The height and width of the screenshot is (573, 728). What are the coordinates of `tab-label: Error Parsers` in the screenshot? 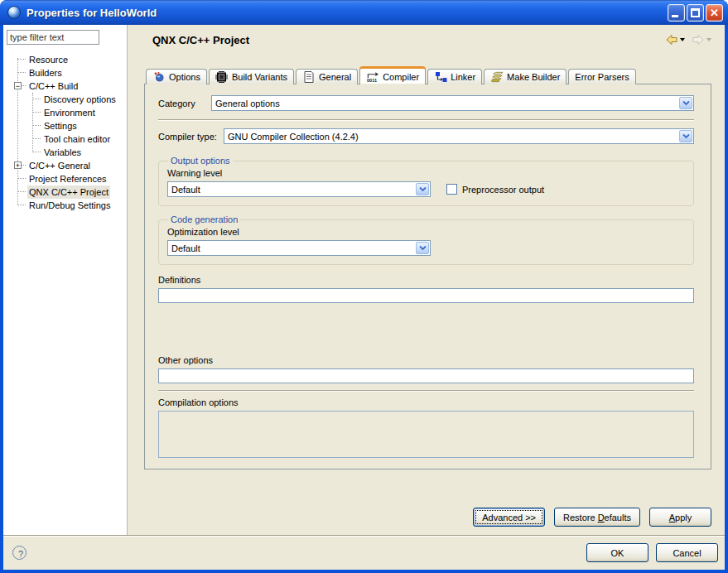 It's located at (601, 77).